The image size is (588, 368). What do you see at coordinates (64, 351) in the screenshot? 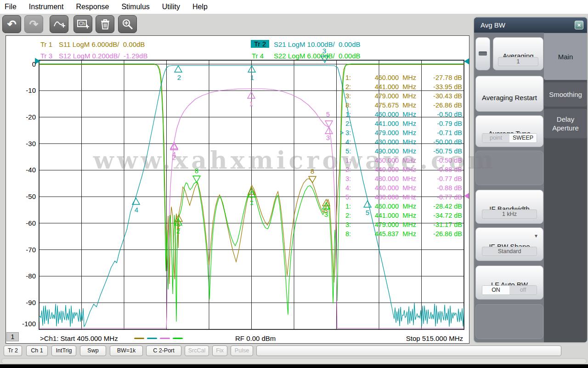
I see `status-inttrig: IntTrig` at bounding box center [64, 351].